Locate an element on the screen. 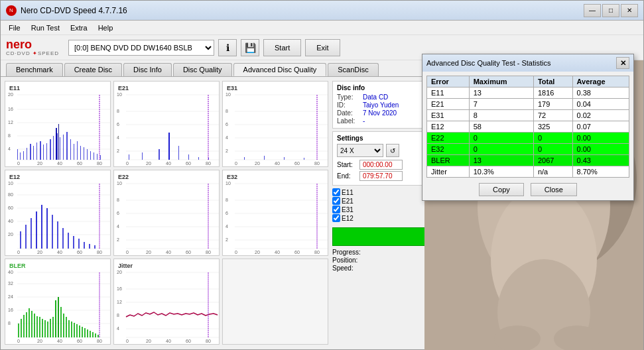 This screenshot has height=350, width=644. svg-text: 2 is located at coordinates (118, 240).